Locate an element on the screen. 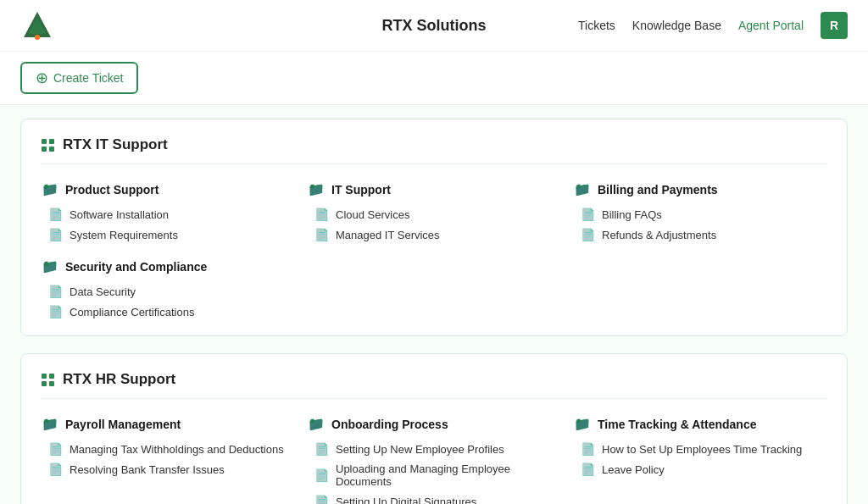  section-header-it-support: RTX IT Support is located at coordinates (434, 151).